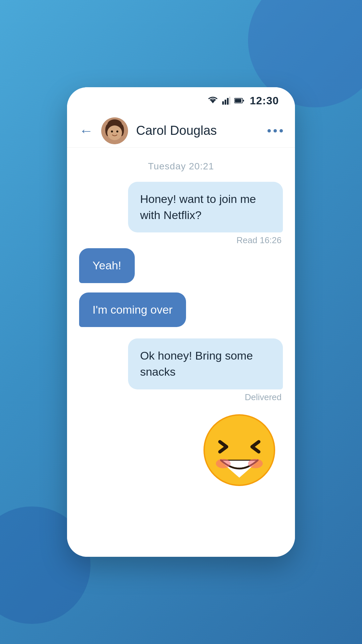 This screenshot has width=362, height=644. I want to click on back-arrow-icon: ←, so click(86, 131).